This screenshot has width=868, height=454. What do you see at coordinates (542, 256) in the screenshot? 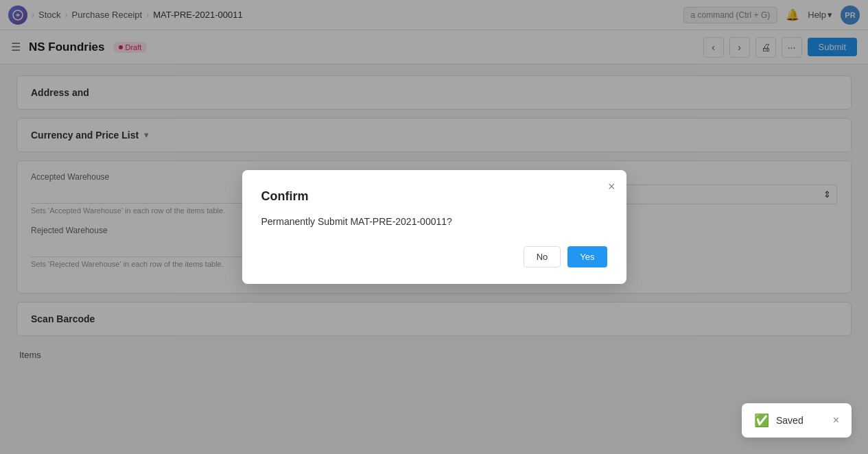
I see `no-button: No` at bounding box center [542, 256].